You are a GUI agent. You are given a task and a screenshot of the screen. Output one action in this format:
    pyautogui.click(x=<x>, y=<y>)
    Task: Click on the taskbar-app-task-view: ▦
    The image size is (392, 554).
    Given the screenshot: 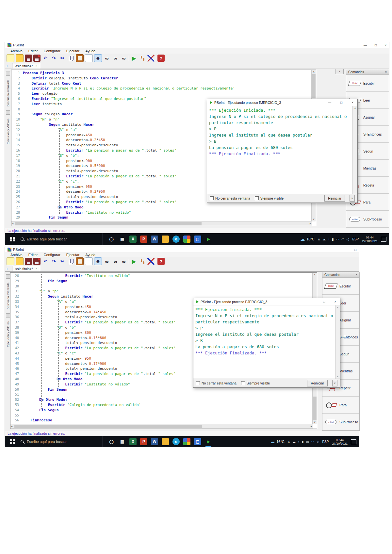 What is the action you would take?
    pyautogui.click(x=122, y=239)
    